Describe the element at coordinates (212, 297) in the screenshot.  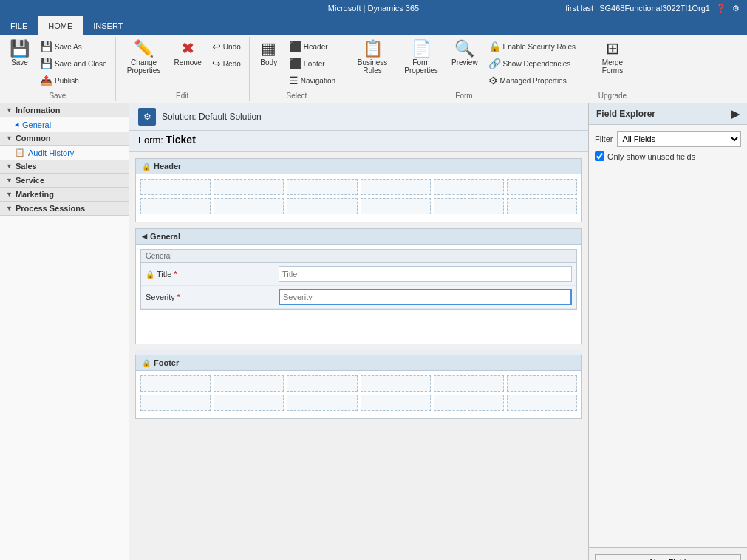
I see `severity-field-label: Severity *` at that location.